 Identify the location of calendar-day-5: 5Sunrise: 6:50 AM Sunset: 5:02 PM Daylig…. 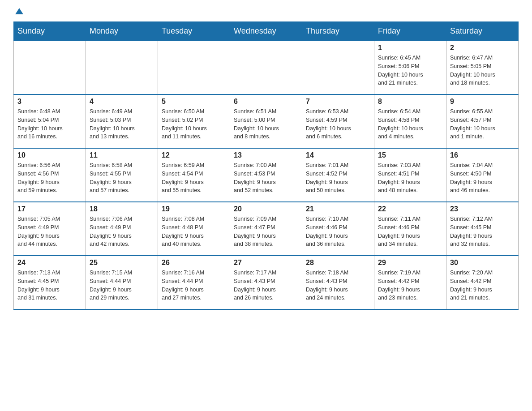
(194, 121).